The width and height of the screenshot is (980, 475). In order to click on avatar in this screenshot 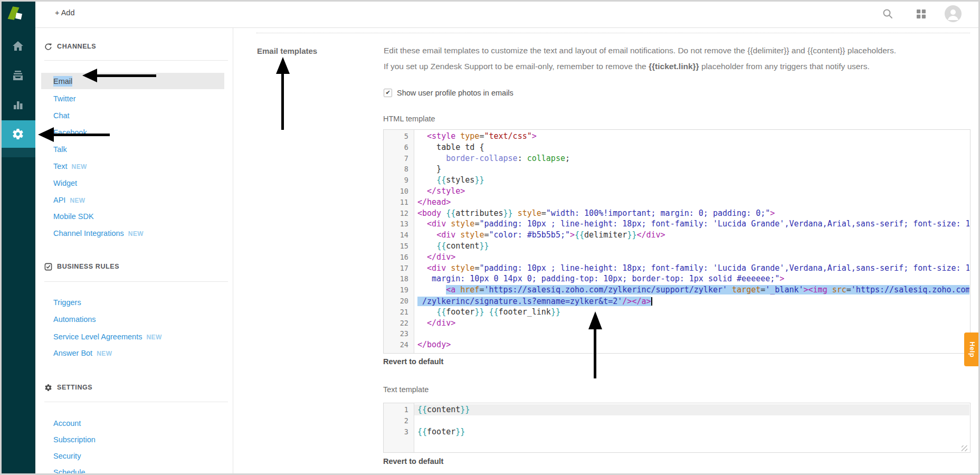, I will do `click(953, 14)`.